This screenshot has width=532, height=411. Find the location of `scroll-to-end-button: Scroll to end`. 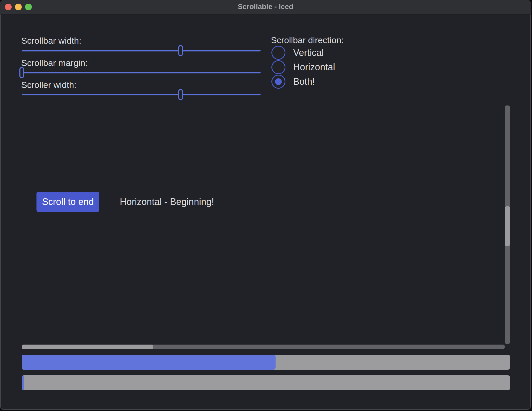

scroll-to-end-button: Scroll to end is located at coordinates (68, 202).